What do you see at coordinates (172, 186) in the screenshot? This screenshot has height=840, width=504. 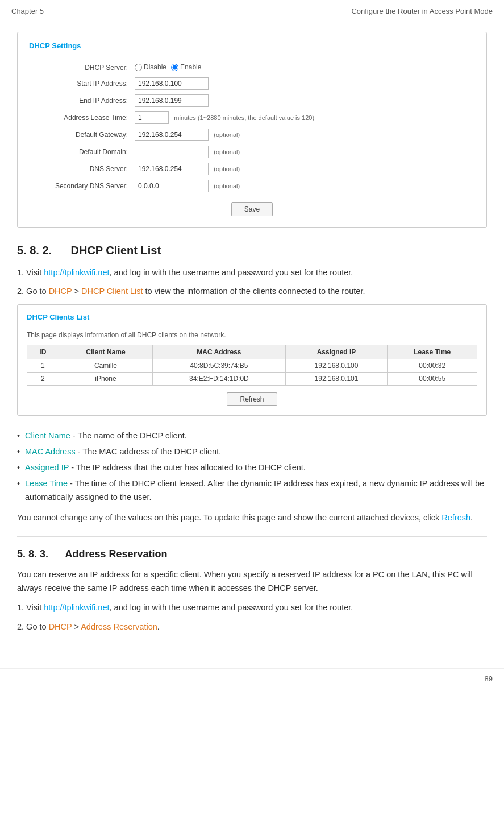 I see `secondary-dns-input` at bounding box center [172, 186].